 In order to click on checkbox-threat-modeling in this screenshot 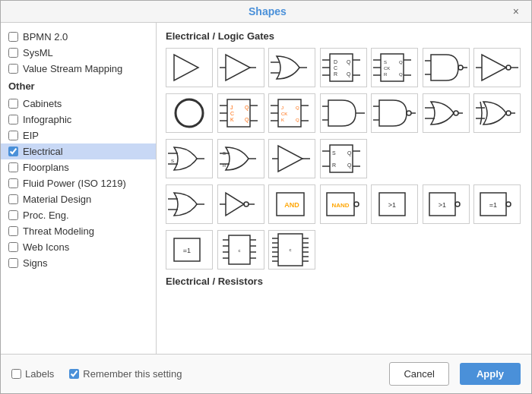, I will do `click(14, 231)`.